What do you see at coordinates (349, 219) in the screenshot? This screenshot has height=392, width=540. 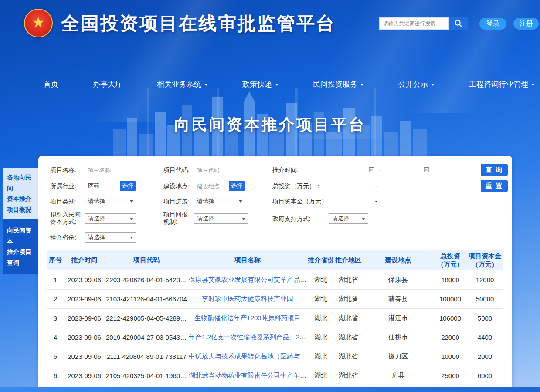 I see `gov-support-select: 请选择` at bounding box center [349, 219].